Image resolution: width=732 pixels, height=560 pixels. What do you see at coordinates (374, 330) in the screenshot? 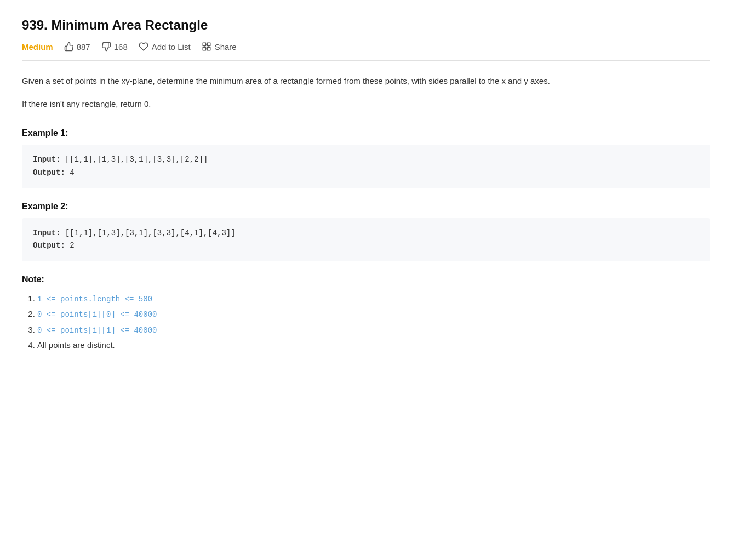
I see `note-item-3: 0 <= points[i][1] <= 40000` at bounding box center [374, 330].